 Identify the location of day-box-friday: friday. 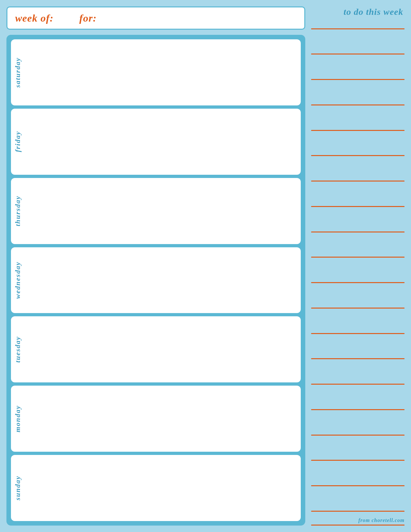
(156, 142).